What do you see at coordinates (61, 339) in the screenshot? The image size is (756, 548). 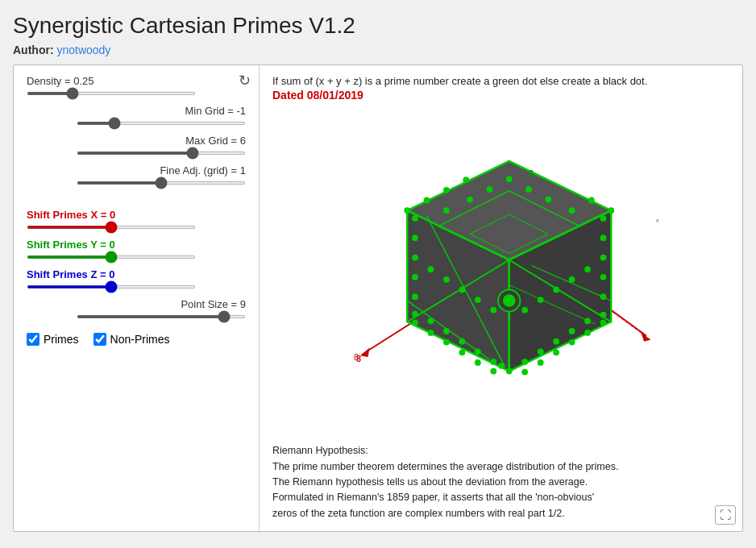 I see `primes-label: Primes` at bounding box center [61, 339].